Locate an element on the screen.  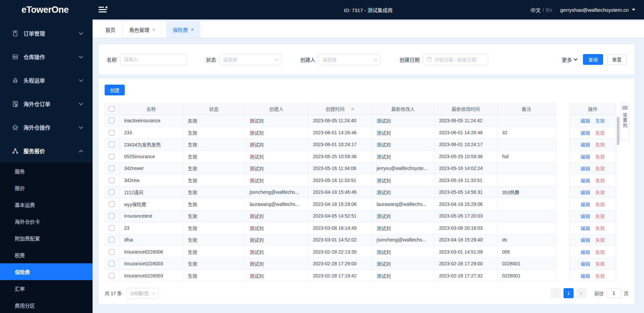
sidebar-item-order: 订单管理 is located at coordinates (46, 33).